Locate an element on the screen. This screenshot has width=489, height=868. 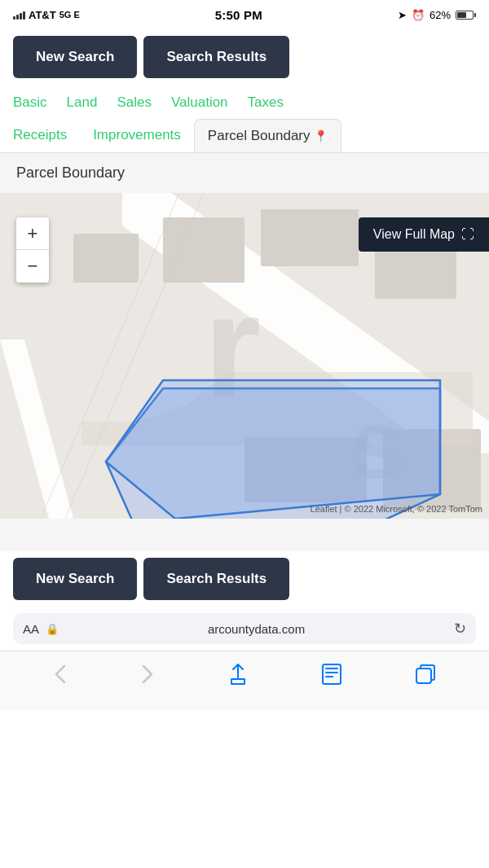
alarm-icon: ⏰ is located at coordinates (418, 15).